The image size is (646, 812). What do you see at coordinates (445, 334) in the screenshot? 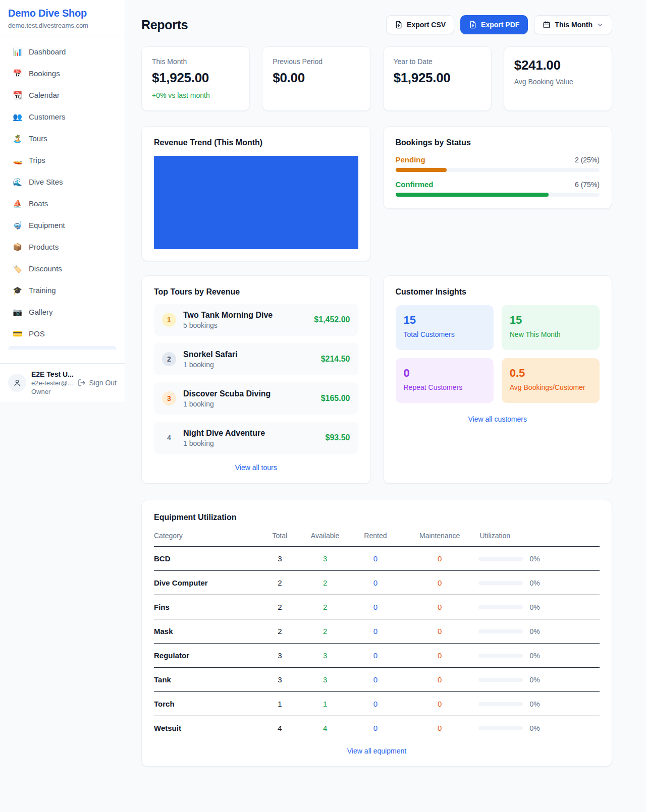
I see `tile-label: Total Customers` at bounding box center [445, 334].